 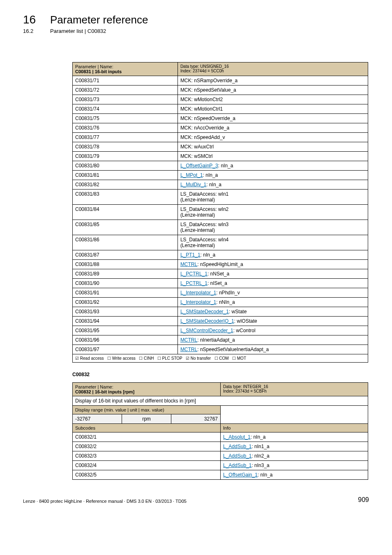 I want to click on table-row-code: C00831/82, so click(x=125, y=185).